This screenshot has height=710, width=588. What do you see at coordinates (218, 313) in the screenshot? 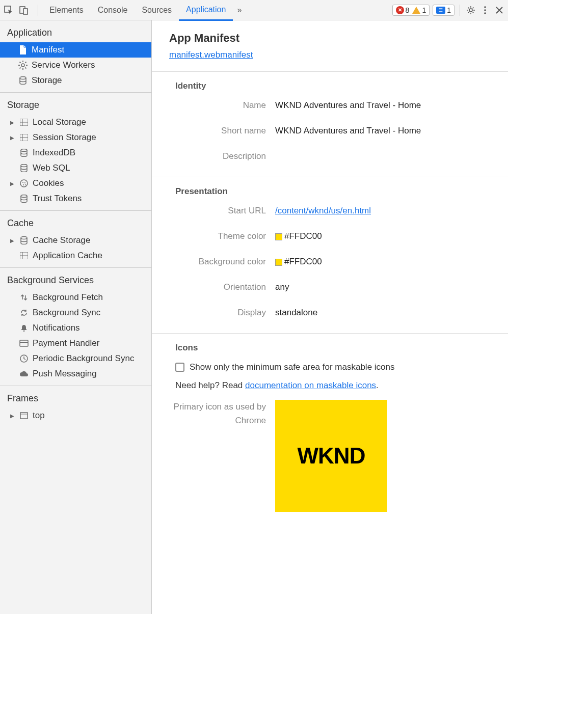
I see `display-label: Display` at bounding box center [218, 313].